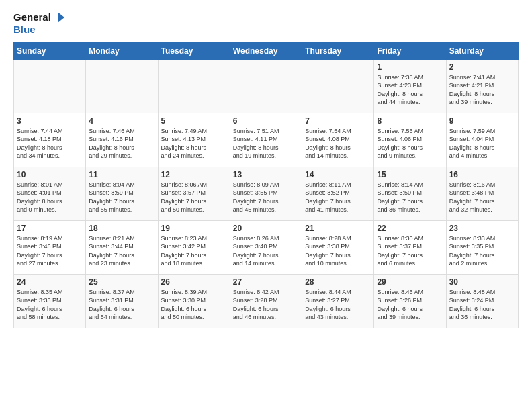 Image resolution: width=532 pixels, height=411 pixels. What do you see at coordinates (122, 140) in the screenshot?
I see `day-cell-4: 4Sunrise: 7:46 AM Sunset: 4:16 PM Daylig…` at bounding box center [122, 140].